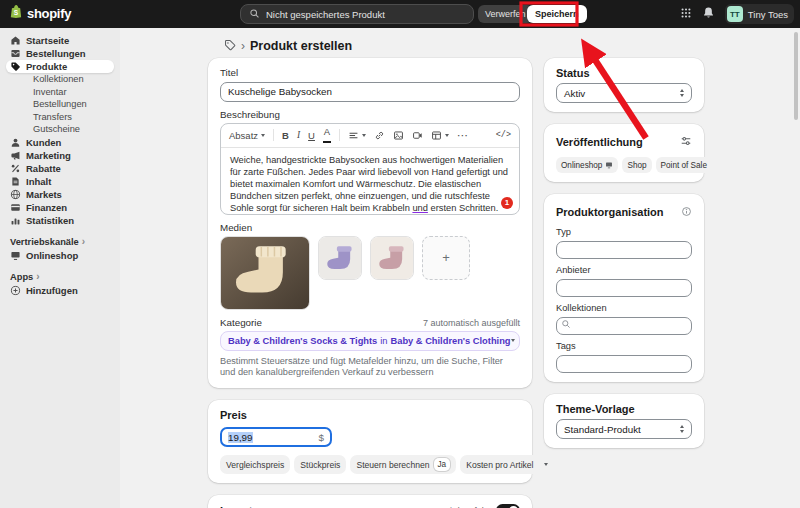 The image size is (800, 508). I want to click on credit-card-icon, so click(16, 208).